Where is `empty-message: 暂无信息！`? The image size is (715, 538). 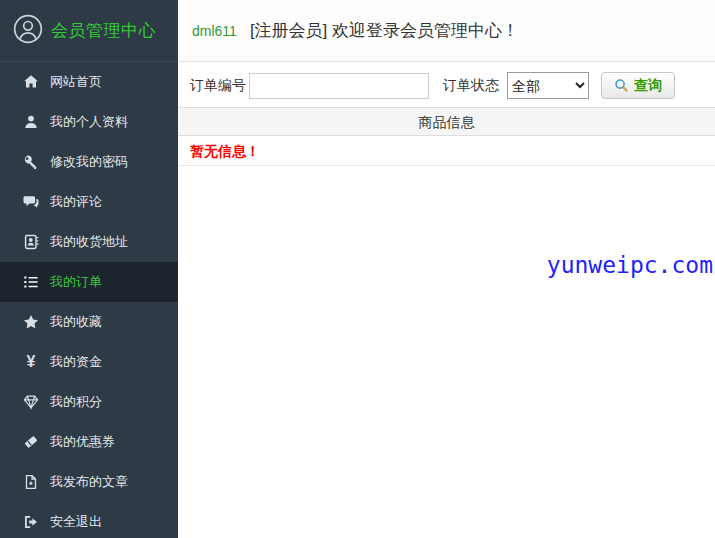
empty-message: 暂无信息！ is located at coordinates (446, 151).